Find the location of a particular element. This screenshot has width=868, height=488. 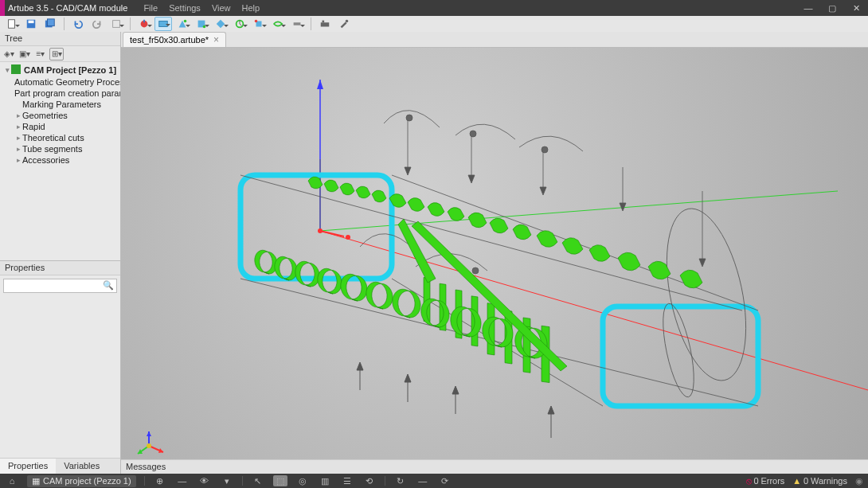

tree-sort-icon: ≡▾ is located at coordinates (41, 54).